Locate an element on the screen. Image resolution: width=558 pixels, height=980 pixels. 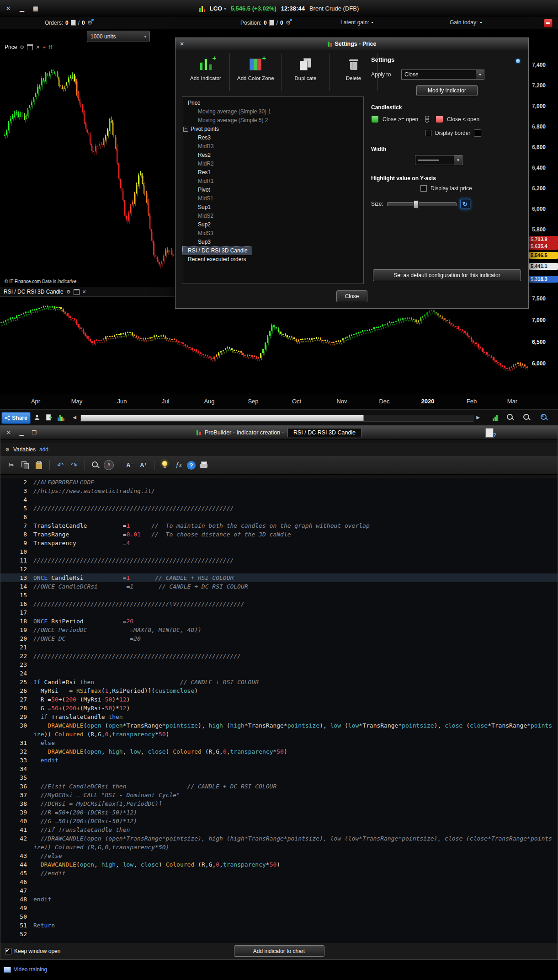
redo-icon: ↷ is located at coordinates (74, 465).